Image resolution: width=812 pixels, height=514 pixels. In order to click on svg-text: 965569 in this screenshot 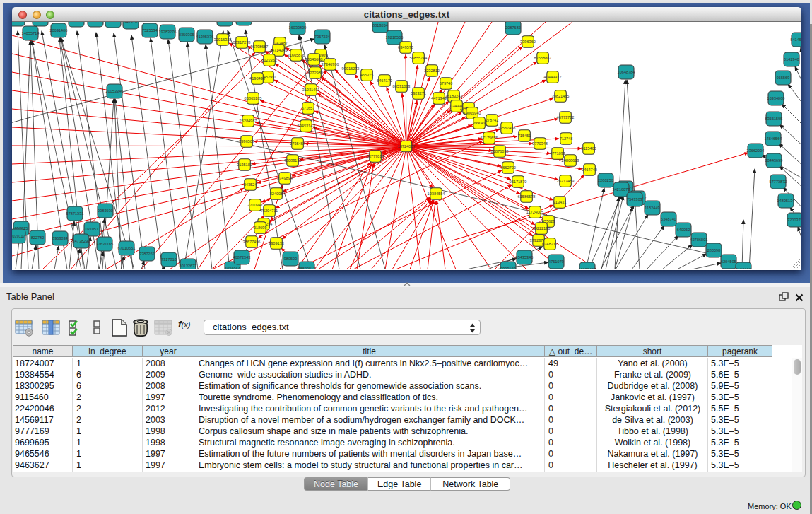, I will do `click(783, 78)`.